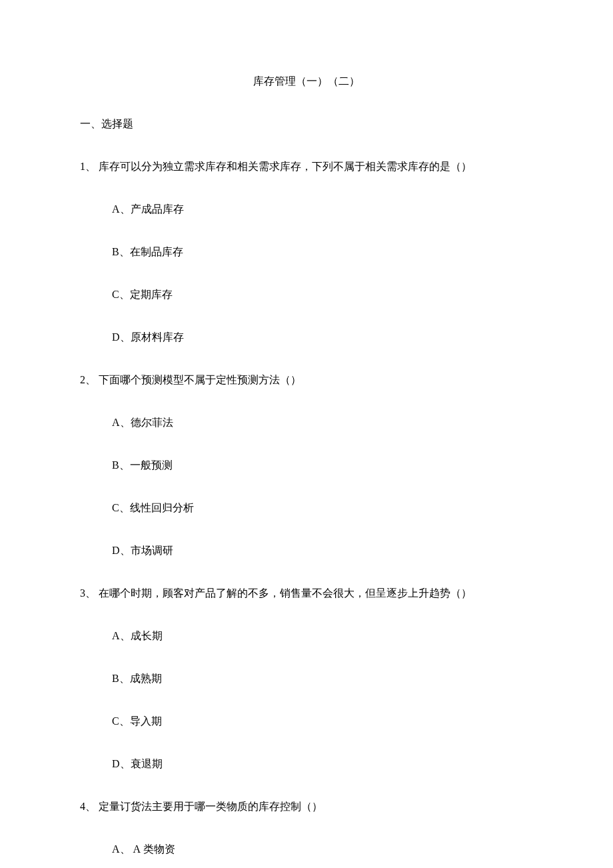  What do you see at coordinates (322, 209) in the screenshot?
I see `question-option: A、产成品库存` at bounding box center [322, 209].